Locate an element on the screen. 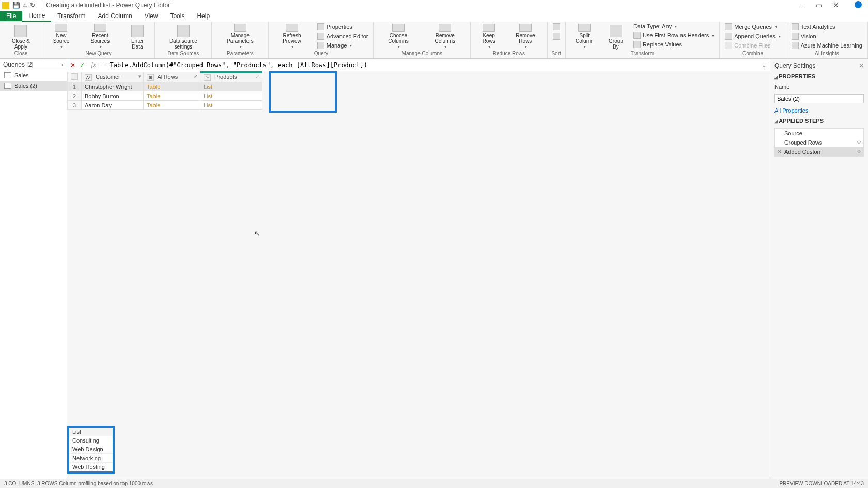  new-source-button: New Source is located at coordinates (61, 37).